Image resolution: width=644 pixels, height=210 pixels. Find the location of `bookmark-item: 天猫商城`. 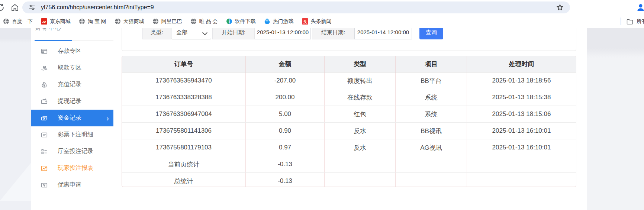

bookmark-item: 天猫商城 is located at coordinates (129, 22).